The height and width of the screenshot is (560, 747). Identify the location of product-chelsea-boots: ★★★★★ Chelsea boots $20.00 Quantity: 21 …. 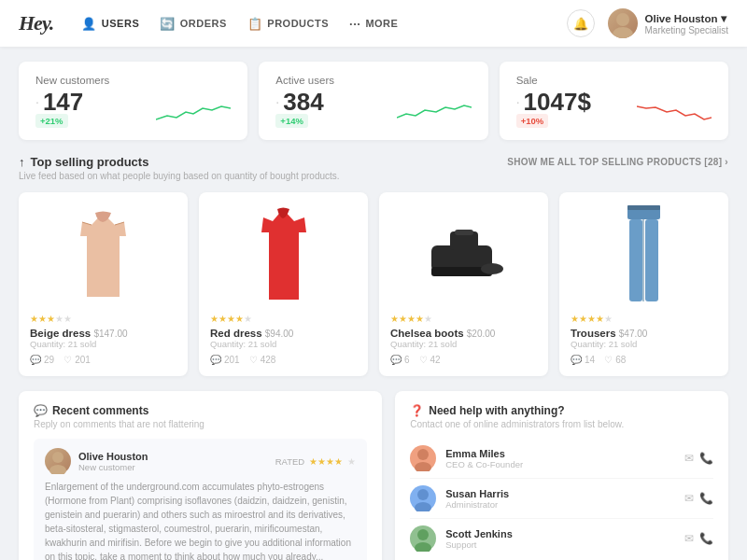
(463, 284).